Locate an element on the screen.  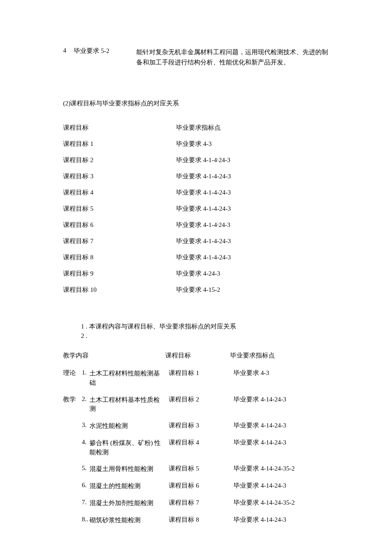
mapping-row: 课程目标 8 毕业要求 4-1-4-24-3 is located at coordinates (198, 257).